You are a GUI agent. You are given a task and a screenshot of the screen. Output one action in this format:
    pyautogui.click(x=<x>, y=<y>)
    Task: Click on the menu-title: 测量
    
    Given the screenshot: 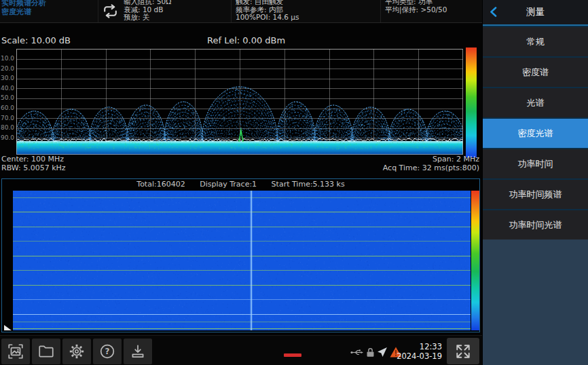 What is the action you would take?
    pyautogui.click(x=535, y=12)
    